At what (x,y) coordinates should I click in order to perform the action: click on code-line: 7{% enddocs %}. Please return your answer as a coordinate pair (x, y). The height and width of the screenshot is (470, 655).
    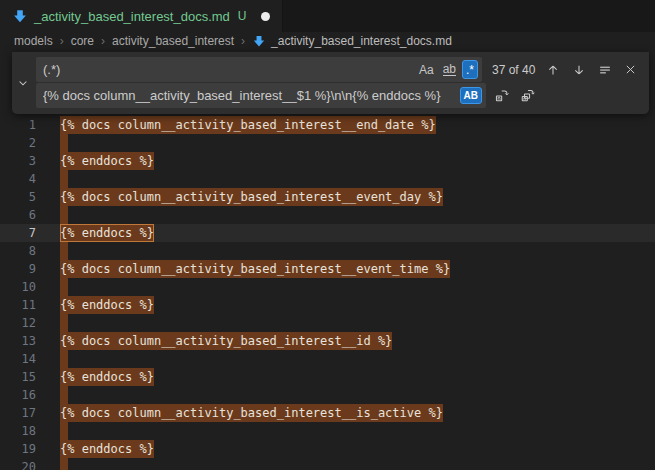
    Looking at the image, I should click on (328, 233).